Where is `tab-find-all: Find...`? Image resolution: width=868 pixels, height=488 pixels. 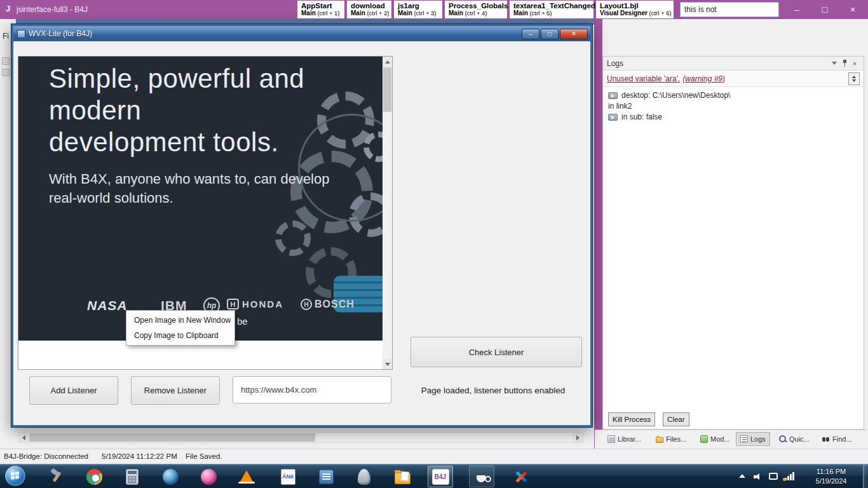
tab-find-all: Find... is located at coordinates (837, 439).